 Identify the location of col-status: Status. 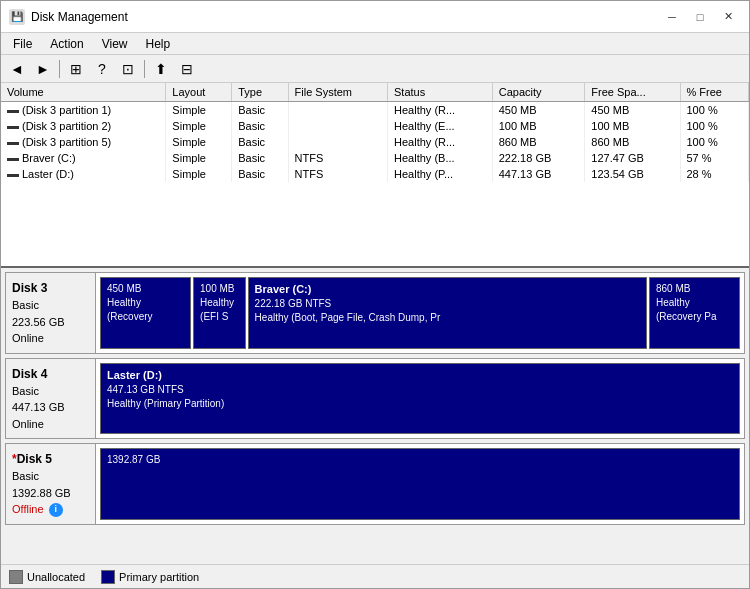
(440, 92).